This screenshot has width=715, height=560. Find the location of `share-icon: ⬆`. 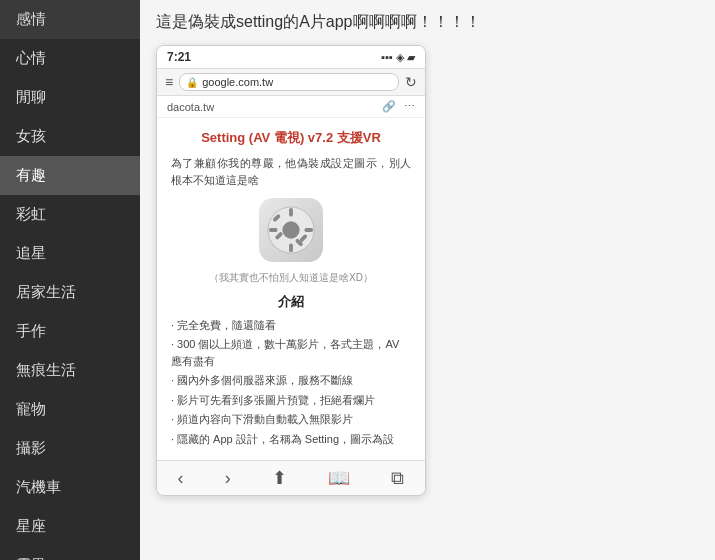

share-icon: ⬆ is located at coordinates (280, 478).